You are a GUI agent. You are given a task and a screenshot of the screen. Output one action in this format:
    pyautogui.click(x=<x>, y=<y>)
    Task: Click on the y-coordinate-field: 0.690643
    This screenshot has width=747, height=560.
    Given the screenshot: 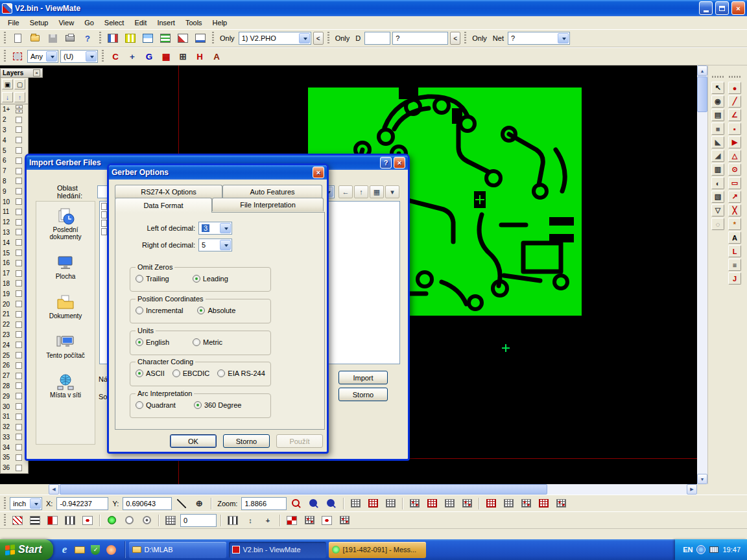 What is the action you would take?
    pyautogui.click(x=147, y=504)
    